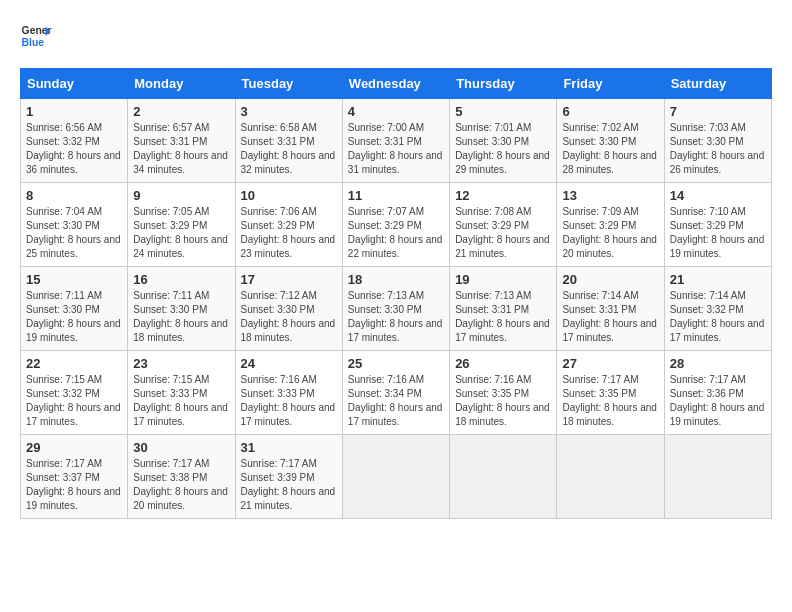 The height and width of the screenshot is (612, 792). I want to click on calendar-cell: 20 Sunrise: 7:14 AMSunset: 3:31 PMDaylig…, so click(610, 309).